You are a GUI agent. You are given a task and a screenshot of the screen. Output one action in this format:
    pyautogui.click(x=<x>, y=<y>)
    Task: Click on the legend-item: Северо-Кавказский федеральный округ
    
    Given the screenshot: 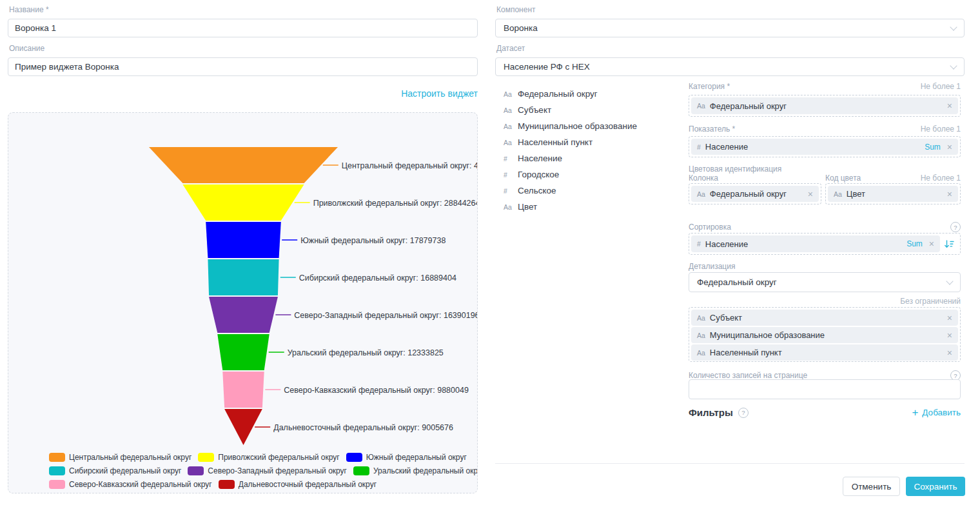 What is the action you would take?
    pyautogui.click(x=130, y=484)
    